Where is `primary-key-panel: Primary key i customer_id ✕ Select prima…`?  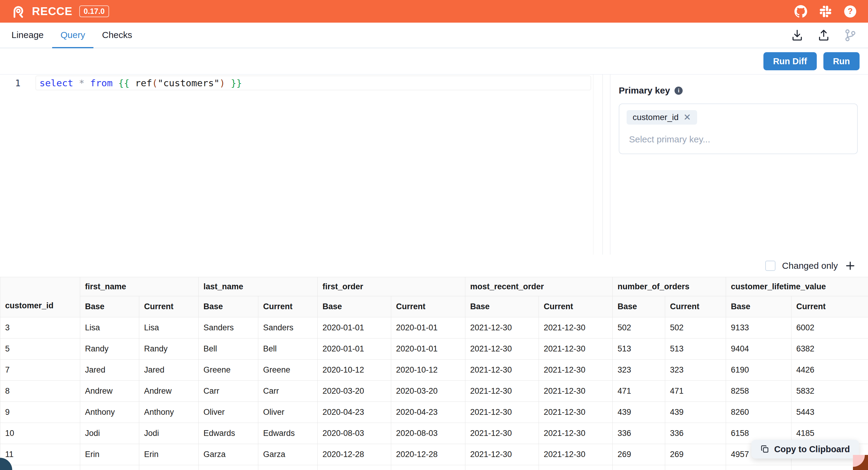 primary-key-panel: Primary key i customer_id ✕ Select prima… is located at coordinates (739, 165).